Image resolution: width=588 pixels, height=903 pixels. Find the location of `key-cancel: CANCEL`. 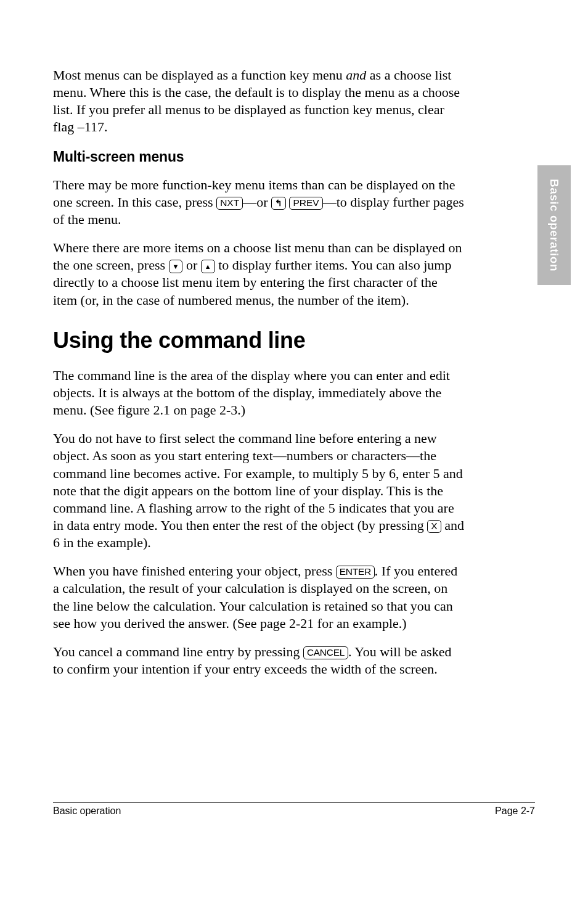

key-cancel: CANCEL is located at coordinates (325, 653).